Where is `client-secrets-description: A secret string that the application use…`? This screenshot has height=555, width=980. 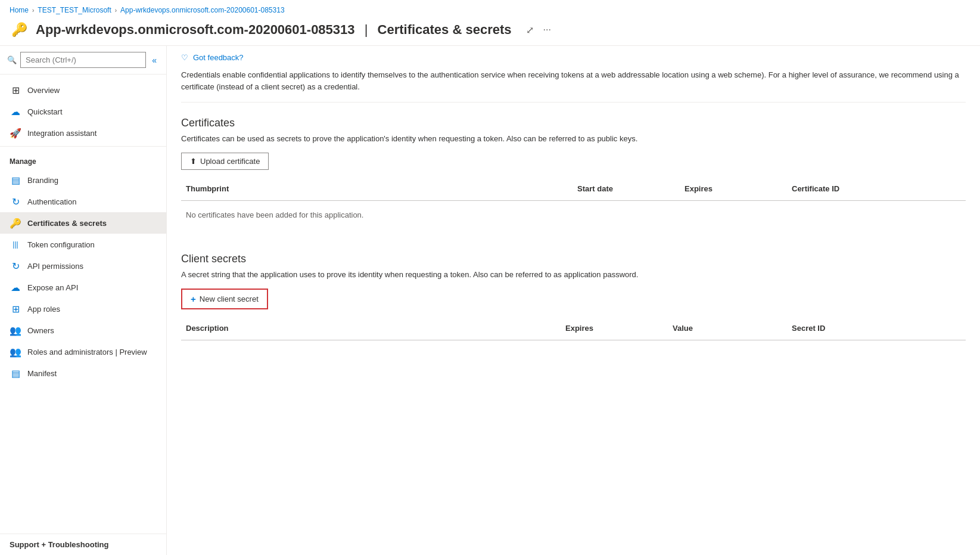
client-secrets-description: A secret string that the application use… is located at coordinates (573, 274).